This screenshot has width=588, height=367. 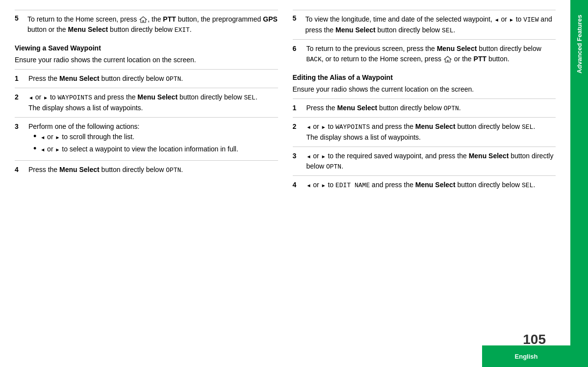 What do you see at coordinates (156, 149) in the screenshot?
I see `bullet-item-2: • or to select a waypoint to view the lo…` at bounding box center [156, 149].